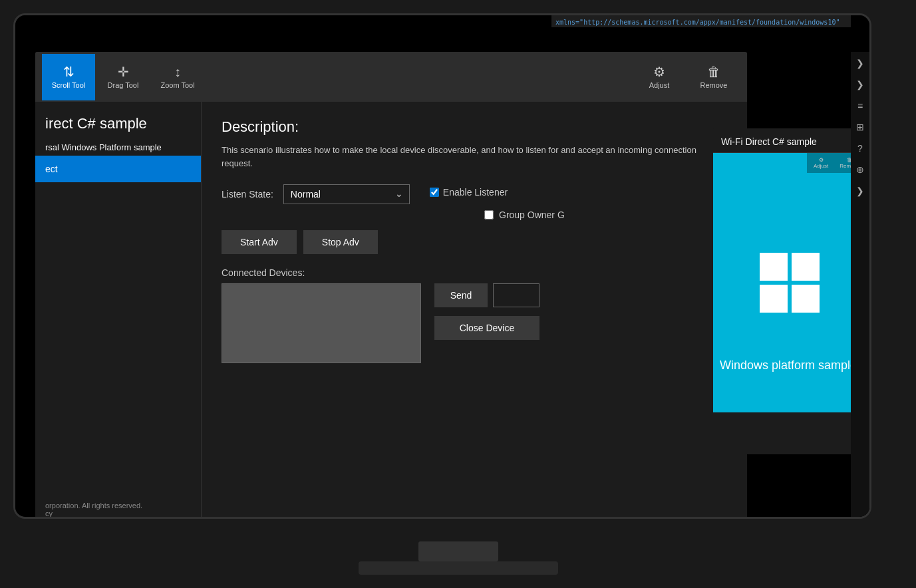  I want to click on zoom-icon: ↕, so click(178, 72).